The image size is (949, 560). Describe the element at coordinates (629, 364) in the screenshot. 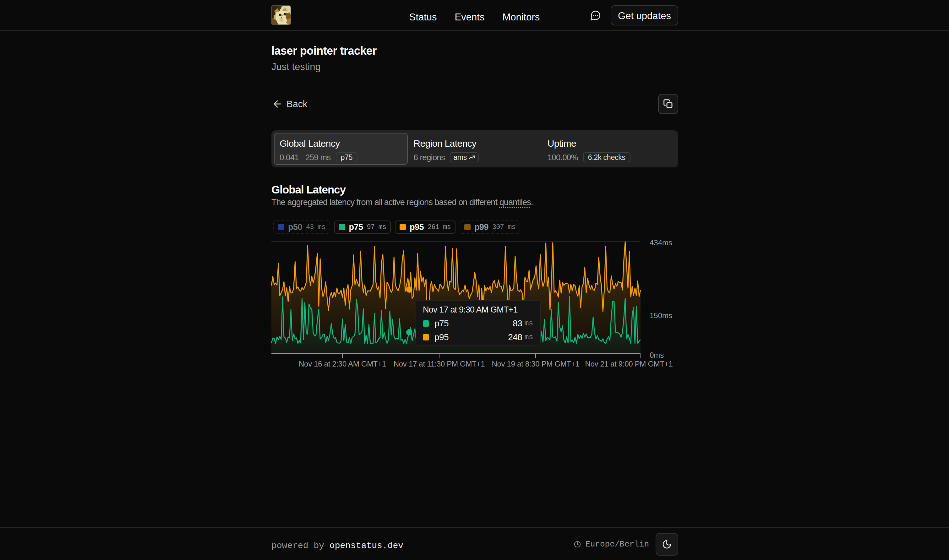

I see `svg-text: Nov 21 at 9:00 PM GMT+1` at that location.